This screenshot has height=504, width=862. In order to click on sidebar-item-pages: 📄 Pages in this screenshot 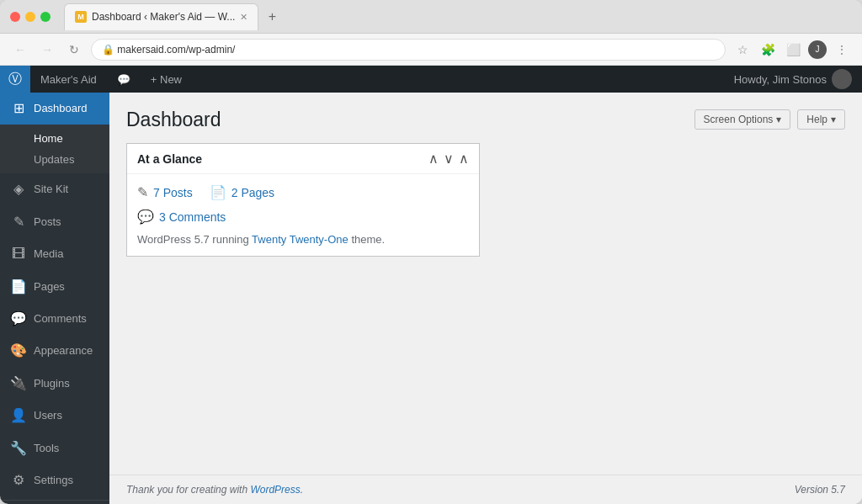, I will do `click(55, 287)`.